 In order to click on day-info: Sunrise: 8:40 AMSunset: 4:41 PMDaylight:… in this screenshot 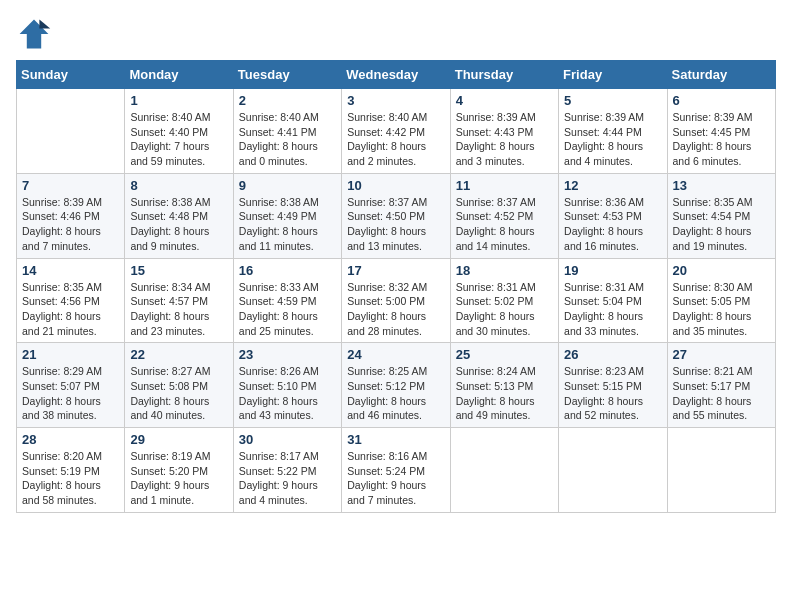, I will do `click(288, 140)`.